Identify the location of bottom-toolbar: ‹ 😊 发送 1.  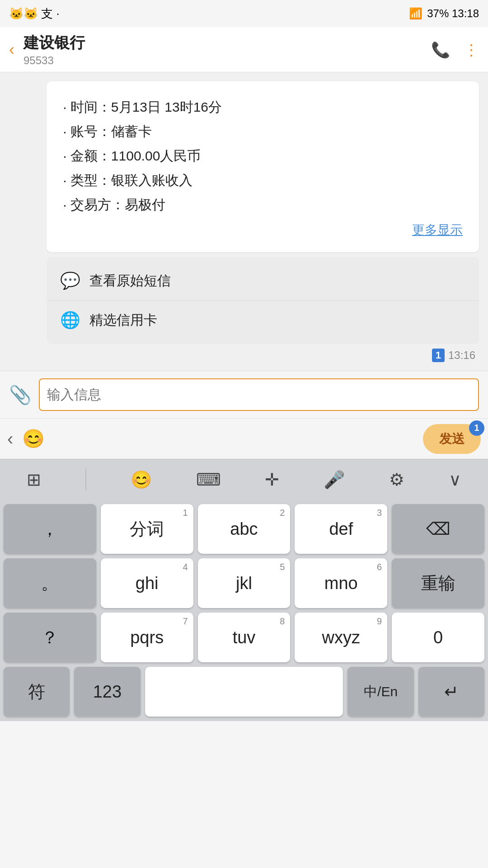
(244, 439).